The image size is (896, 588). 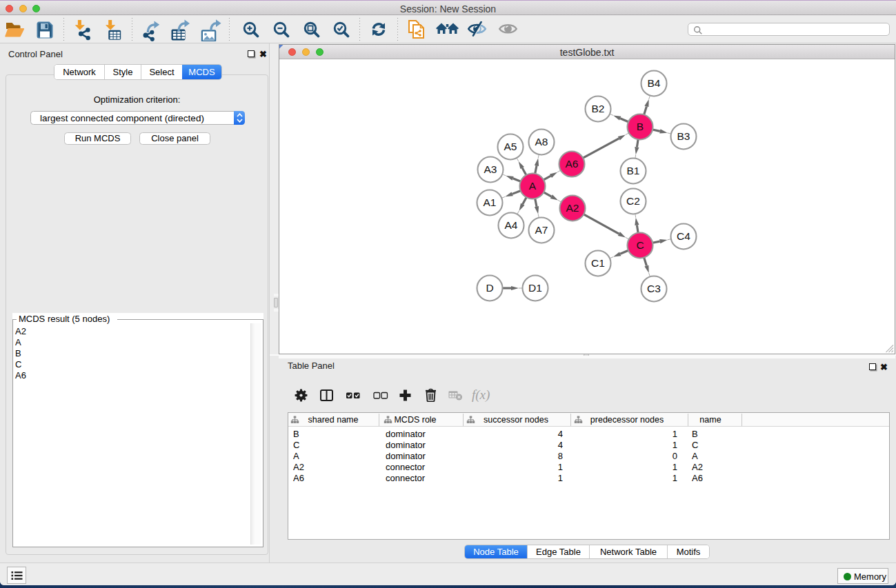 What do you see at coordinates (512, 225) in the screenshot?
I see `svg-text: A4` at bounding box center [512, 225].